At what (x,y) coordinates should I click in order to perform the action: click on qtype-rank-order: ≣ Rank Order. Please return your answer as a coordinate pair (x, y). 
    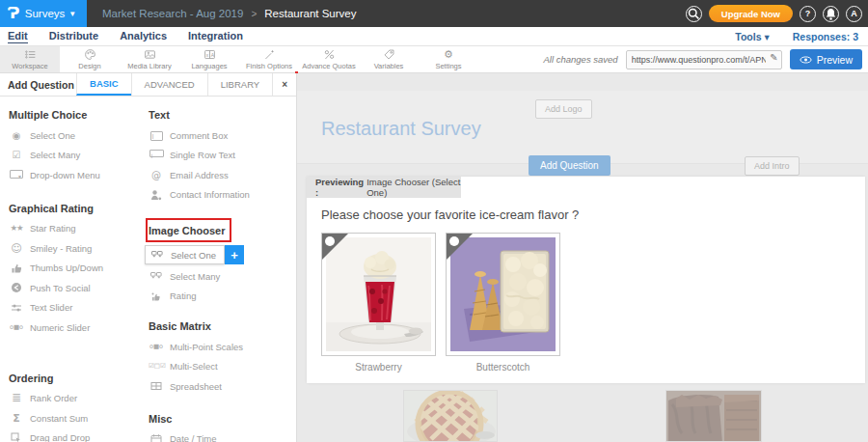
    Looking at the image, I should click on (69, 400).